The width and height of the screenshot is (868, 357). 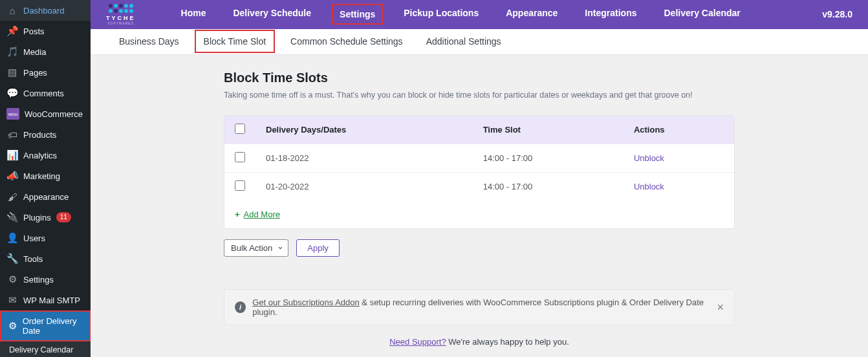 I want to click on sidebar-item-label: Dashboard, so click(x=44, y=10).